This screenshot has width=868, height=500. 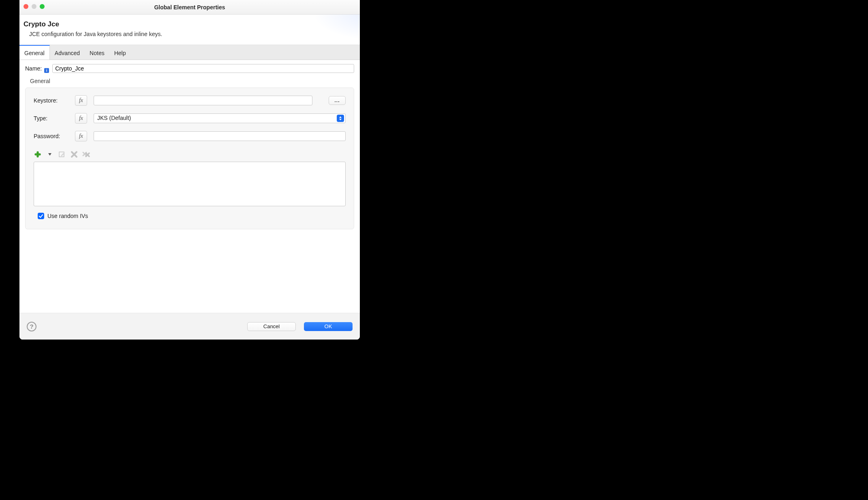 What do you see at coordinates (42, 6) in the screenshot?
I see `zoom-window-button` at bounding box center [42, 6].